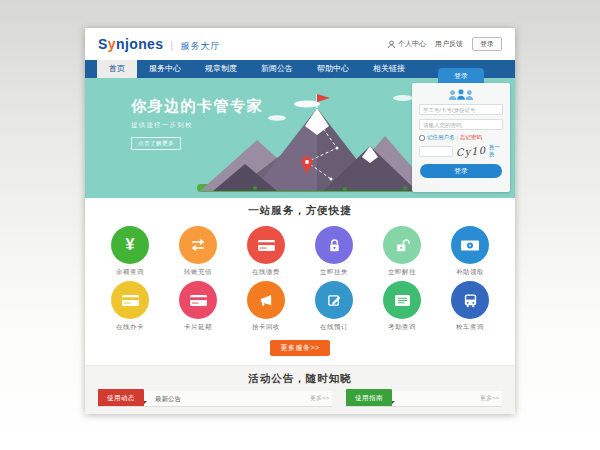 Image resolution: width=600 pixels, height=450 pixels. Describe the element at coordinates (424, 399) in the screenshot. I see `announcements-right-panel: 使用指南 更多>>` at that location.